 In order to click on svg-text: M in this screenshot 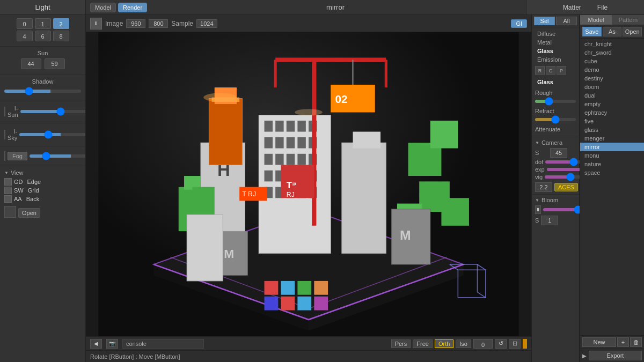, I will do `click(406, 235)`.